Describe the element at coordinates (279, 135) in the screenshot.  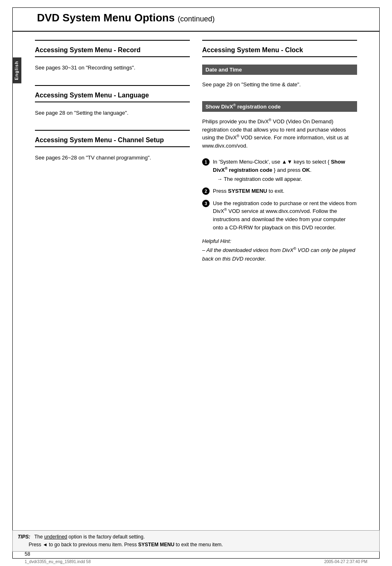
I see `divx-intro: Philips provide you the DivX® VOD (Video…` at that location.